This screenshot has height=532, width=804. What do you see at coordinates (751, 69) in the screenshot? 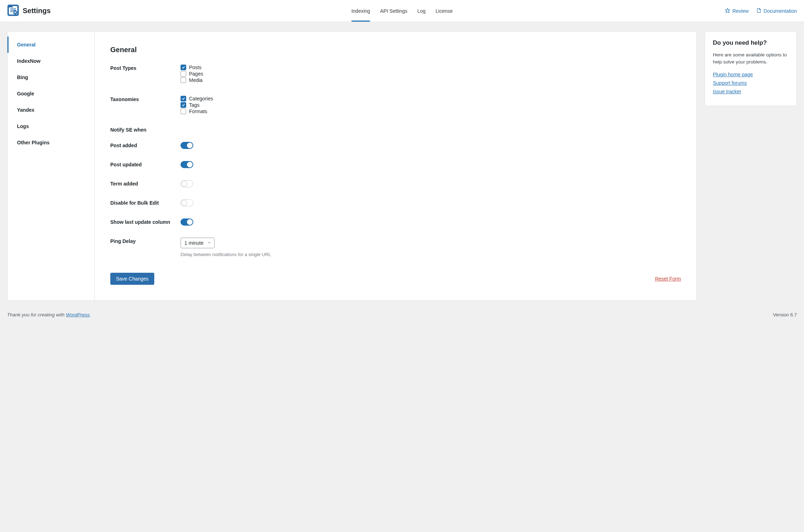
I see `help-card: Do you need help? Here are some availabl…` at bounding box center [751, 69].